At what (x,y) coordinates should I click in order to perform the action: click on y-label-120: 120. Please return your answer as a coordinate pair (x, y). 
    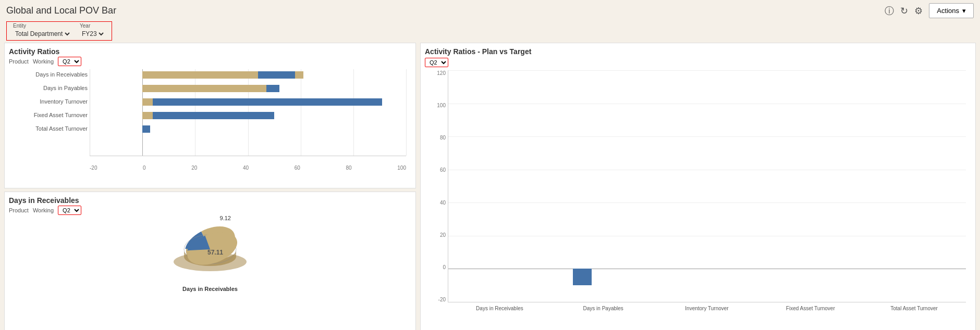
    Looking at the image, I should click on (441, 73).